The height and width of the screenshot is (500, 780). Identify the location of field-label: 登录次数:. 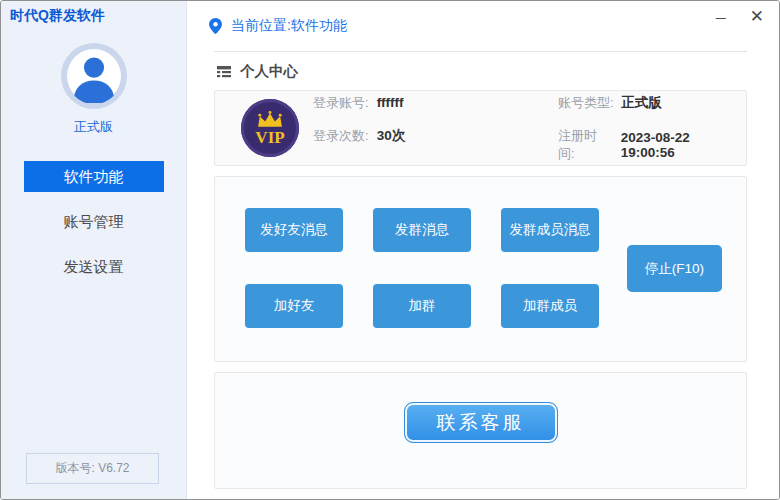
(341, 136).